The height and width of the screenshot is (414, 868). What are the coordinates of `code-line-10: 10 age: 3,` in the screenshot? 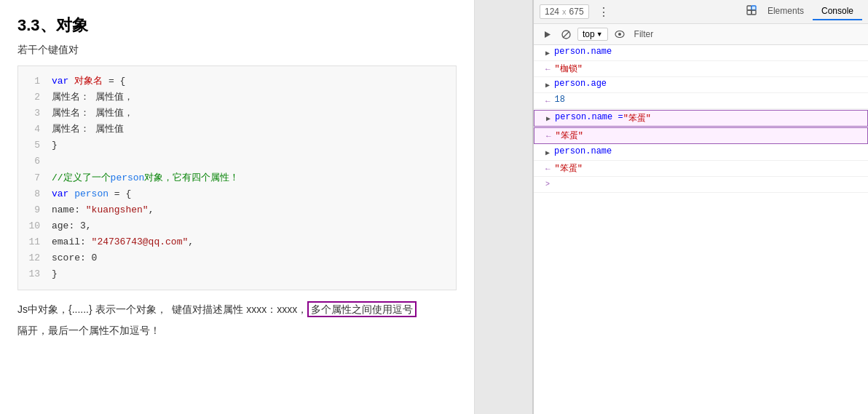 It's located at (237, 226).